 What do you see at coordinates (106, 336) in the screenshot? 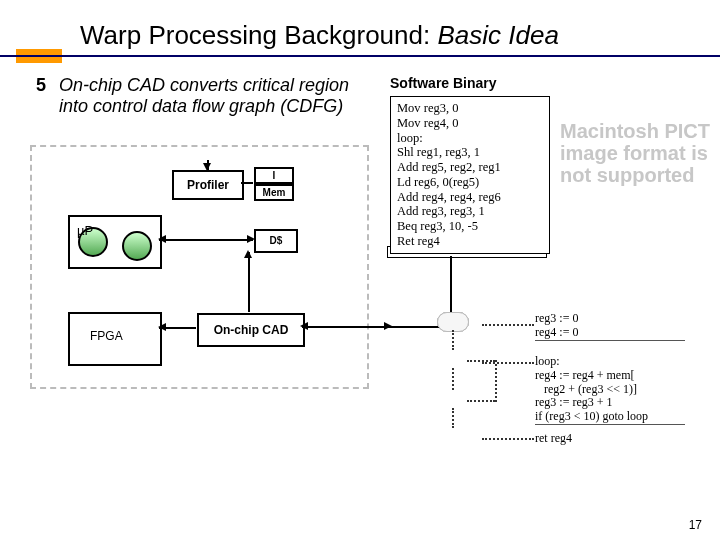
I see `fpga-label: FPGA` at bounding box center [106, 336].